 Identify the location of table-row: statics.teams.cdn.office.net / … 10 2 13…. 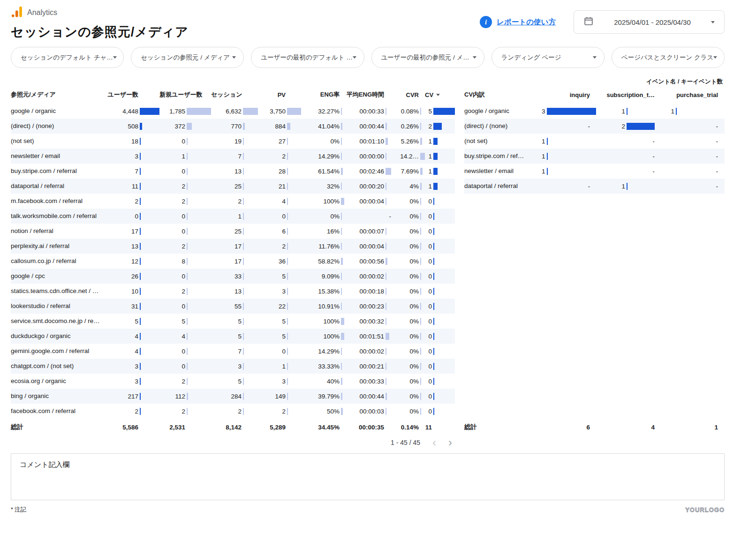
(233, 291).